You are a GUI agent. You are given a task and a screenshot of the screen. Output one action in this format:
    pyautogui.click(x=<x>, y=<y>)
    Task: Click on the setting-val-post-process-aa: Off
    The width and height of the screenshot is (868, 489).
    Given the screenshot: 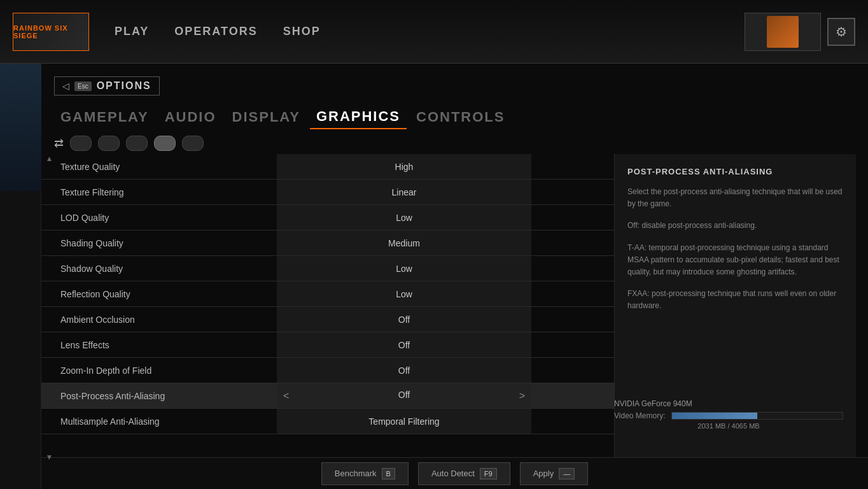 What is the action you would take?
    pyautogui.click(x=404, y=395)
    